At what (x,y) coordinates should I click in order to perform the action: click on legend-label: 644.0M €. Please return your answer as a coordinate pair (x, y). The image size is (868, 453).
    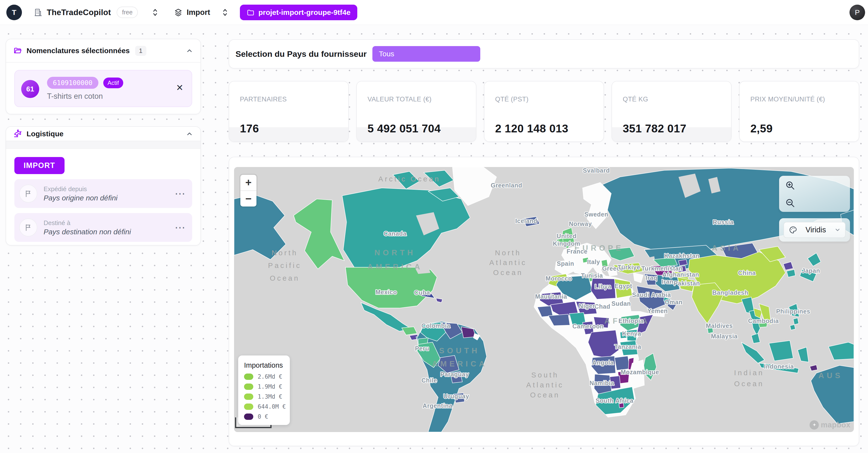
    Looking at the image, I should click on (272, 407).